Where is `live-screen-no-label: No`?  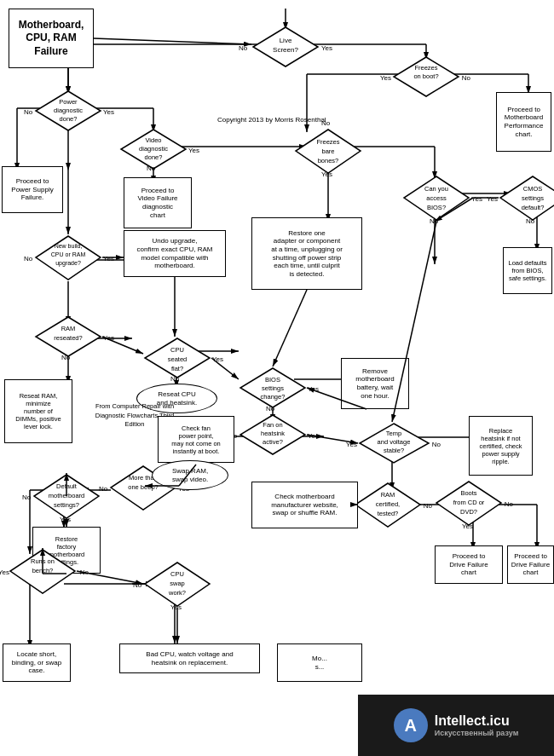 live-screen-no-label: No is located at coordinates (243, 48).